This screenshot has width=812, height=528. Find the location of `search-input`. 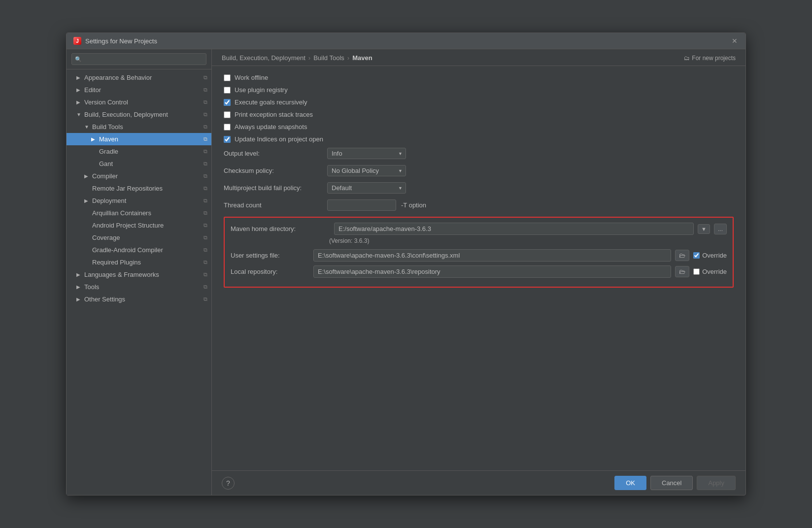

search-input is located at coordinates (139, 59).